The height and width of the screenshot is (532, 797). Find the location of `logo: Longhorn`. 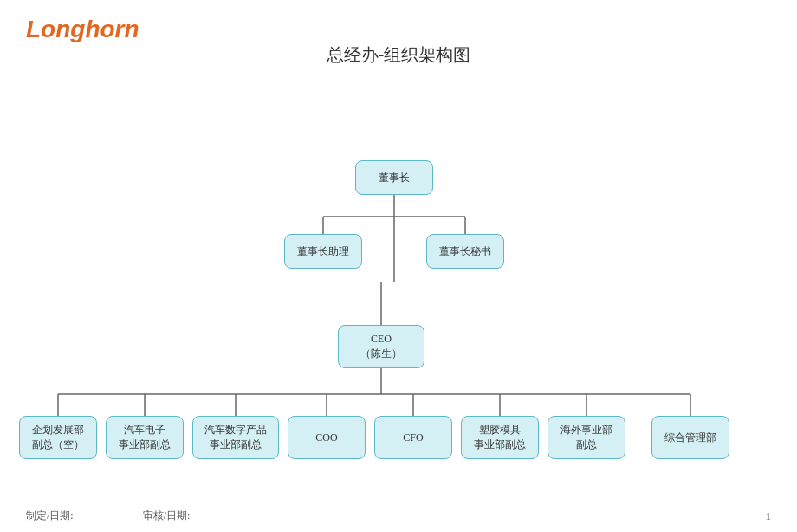

logo: Longhorn is located at coordinates (83, 29).